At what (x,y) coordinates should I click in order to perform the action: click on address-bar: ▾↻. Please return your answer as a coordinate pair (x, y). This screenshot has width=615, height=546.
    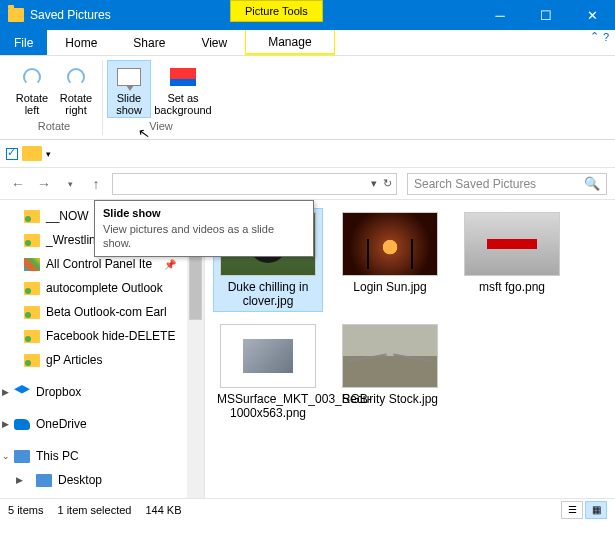
    Looking at the image, I should click on (254, 184).